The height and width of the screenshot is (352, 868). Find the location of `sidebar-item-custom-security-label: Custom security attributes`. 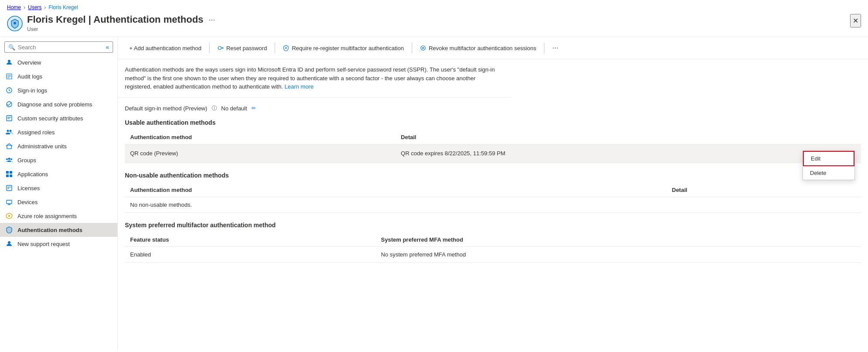

sidebar-item-custom-security-label: Custom security attributes is located at coordinates (50, 119).